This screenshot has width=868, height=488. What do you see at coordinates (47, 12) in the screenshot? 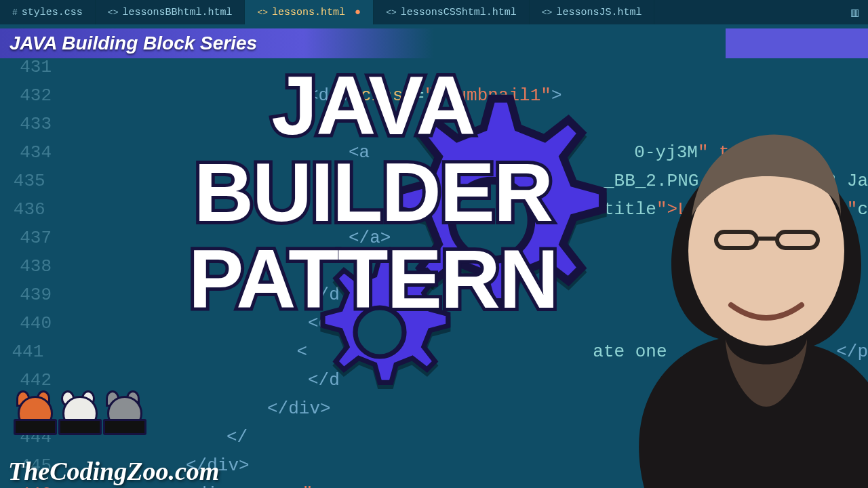
I see `tab-styles-css: # styles.css` at bounding box center [47, 12].